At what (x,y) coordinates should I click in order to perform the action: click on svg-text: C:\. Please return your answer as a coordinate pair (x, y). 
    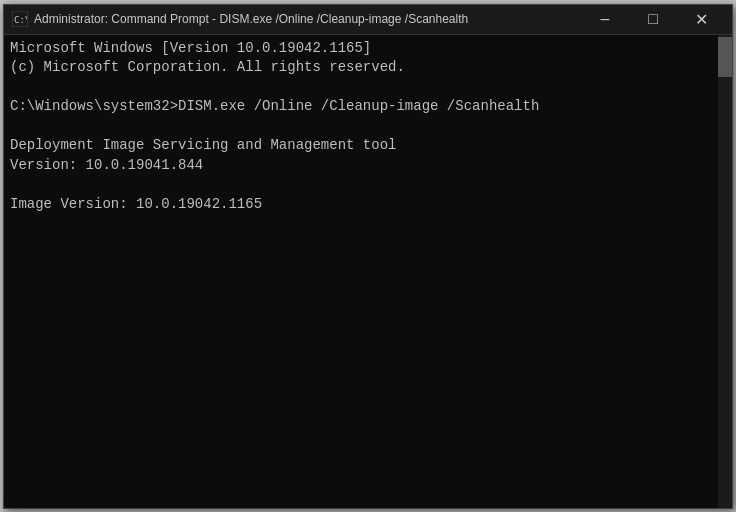
    Looking at the image, I should click on (20, 20).